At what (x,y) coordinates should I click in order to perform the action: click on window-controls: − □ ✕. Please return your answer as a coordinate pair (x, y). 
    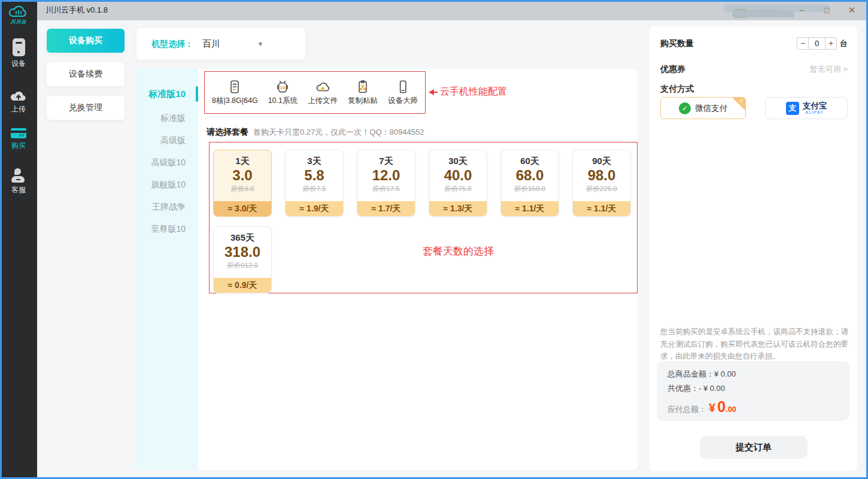
    Looking at the image, I should click on (827, 10).